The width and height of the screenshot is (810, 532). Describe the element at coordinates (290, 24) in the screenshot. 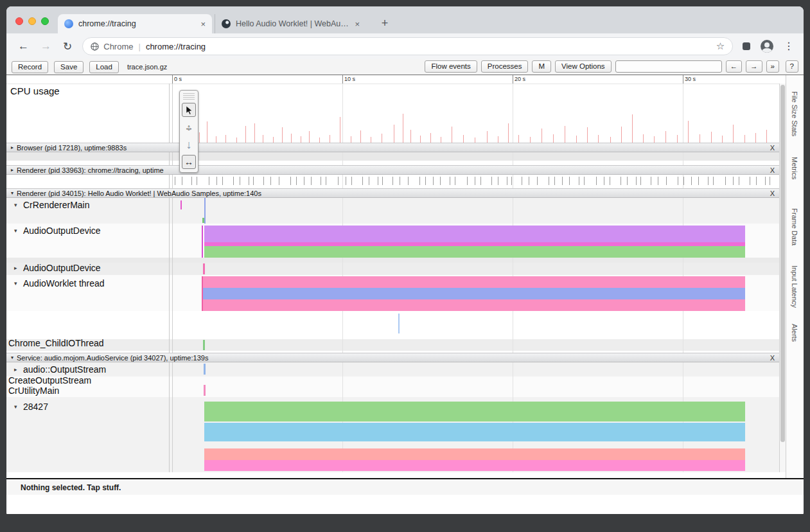

I see `tab-webaudio: Hello Audio Worklet! | WebAud... ×` at that location.